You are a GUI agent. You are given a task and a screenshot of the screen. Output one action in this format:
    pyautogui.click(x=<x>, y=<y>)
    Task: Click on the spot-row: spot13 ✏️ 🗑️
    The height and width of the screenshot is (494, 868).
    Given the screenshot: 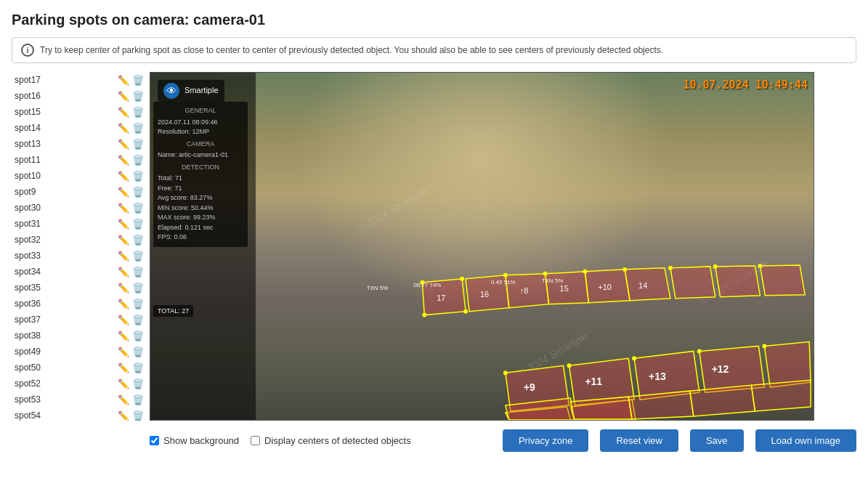 What is the action you would take?
    pyautogui.click(x=79, y=144)
    